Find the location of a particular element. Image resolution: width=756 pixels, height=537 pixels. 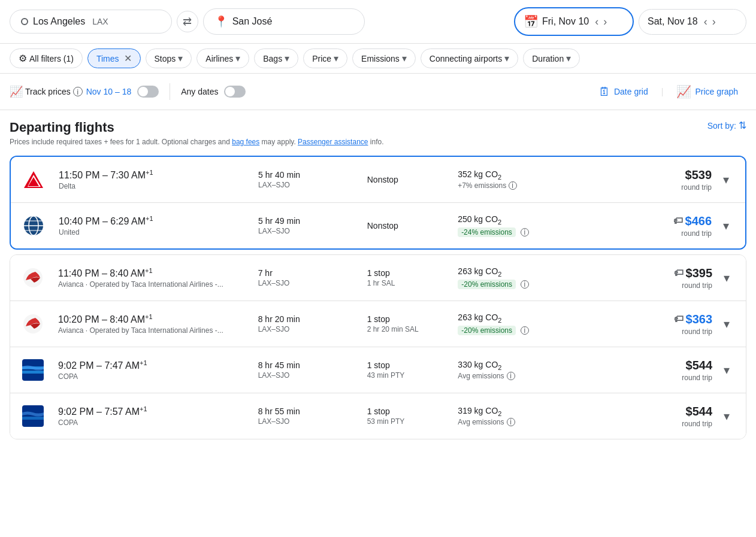

flight-card: 10:40 PM – 6:29 AM+1 United 5 hr 49 min … is located at coordinates (378, 226).